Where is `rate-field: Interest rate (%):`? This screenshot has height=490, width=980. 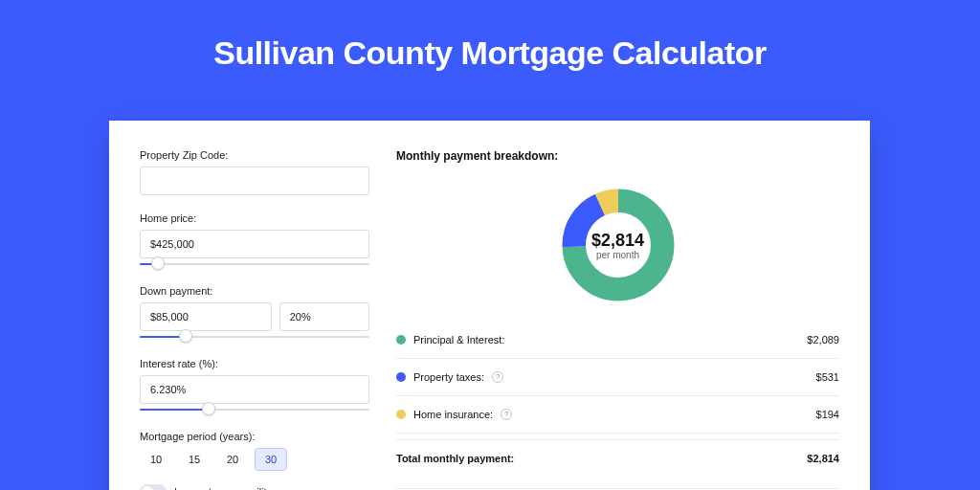
rate-field: Interest rate (%): is located at coordinates (255, 386).